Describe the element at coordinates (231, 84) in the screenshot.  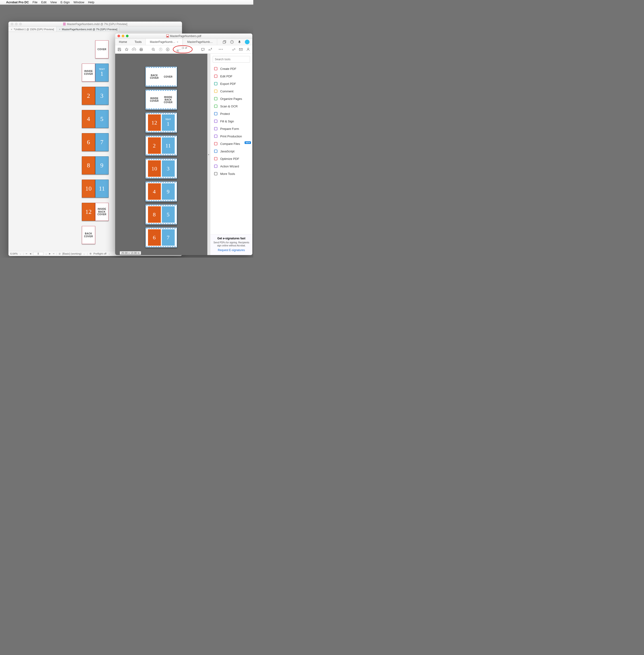
I see `tool-item-export-pdf: Export PDF` at that location.